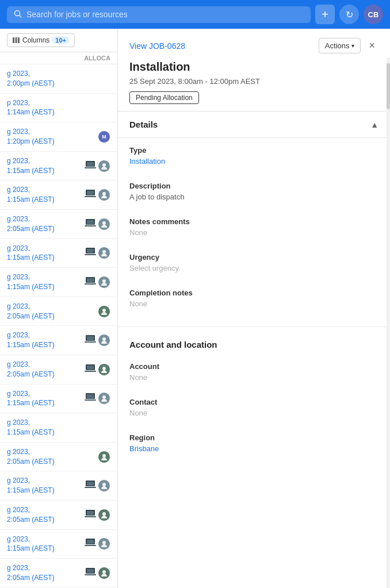  What do you see at coordinates (59, 108) in the screenshot?
I see `list-item: p 2023, 1:14am (AEST)` at bounding box center [59, 108].